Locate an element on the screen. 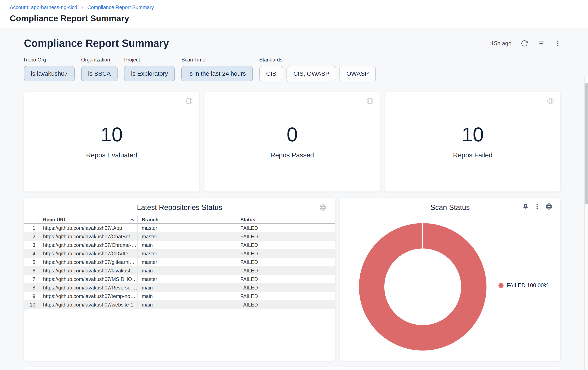 The image size is (588, 370). legend-dot is located at coordinates (501, 285).